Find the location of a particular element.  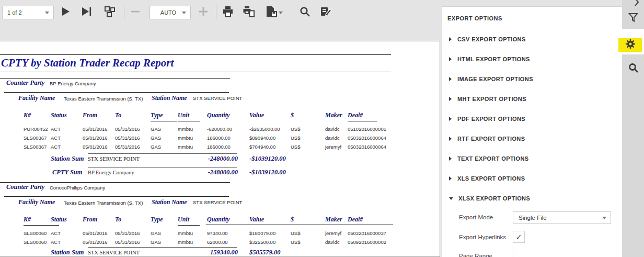

group-label: IMAGE EXPORT OPTIONS is located at coordinates (496, 79).